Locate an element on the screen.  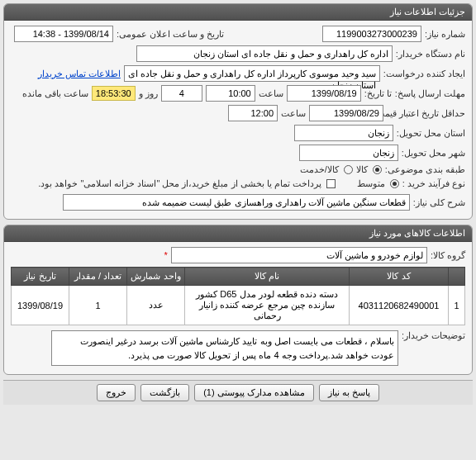
valid-date-field: 1399/08/29 is located at coordinates (346, 113).